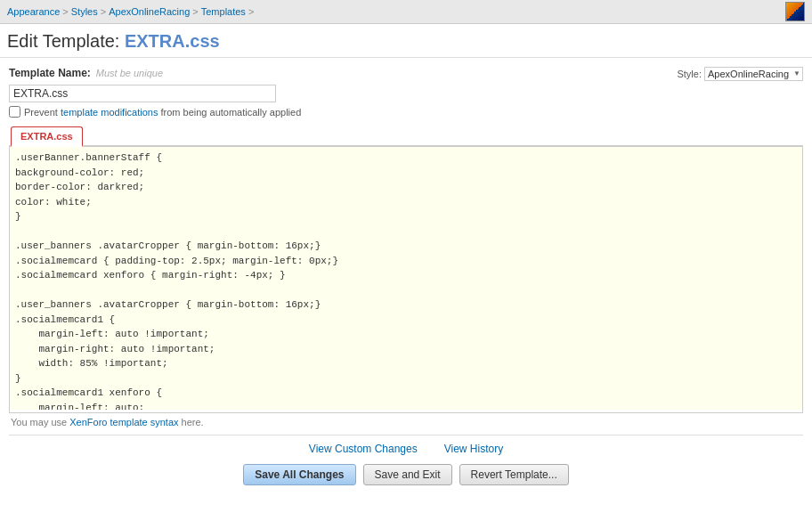 The width and height of the screenshot is (812, 529). I want to click on sep1: >, so click(65, 12).